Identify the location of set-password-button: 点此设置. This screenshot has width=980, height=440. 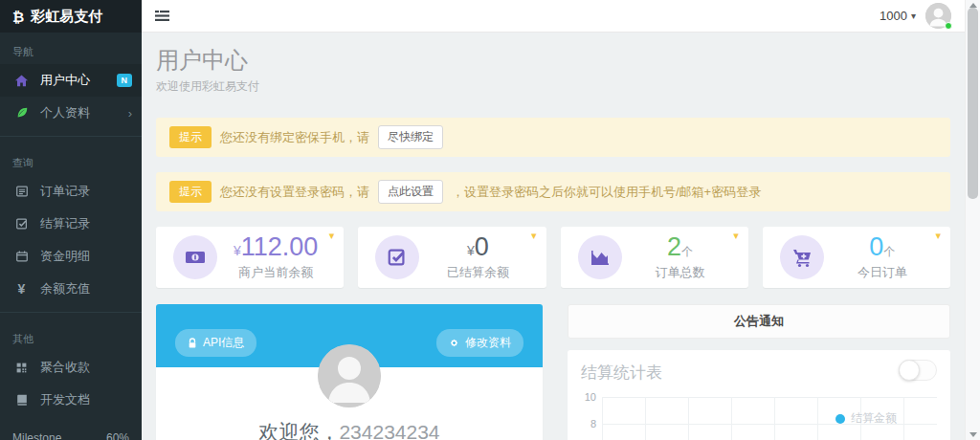
(411, 191).